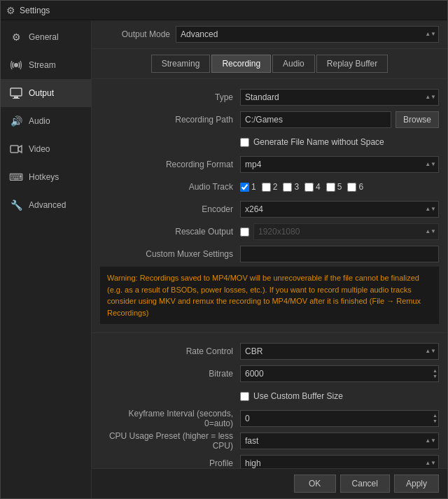 This screenshot has width=448, height=499. I want to click on tab-replay-buffer: Replay Buffer, so click(353, 64).